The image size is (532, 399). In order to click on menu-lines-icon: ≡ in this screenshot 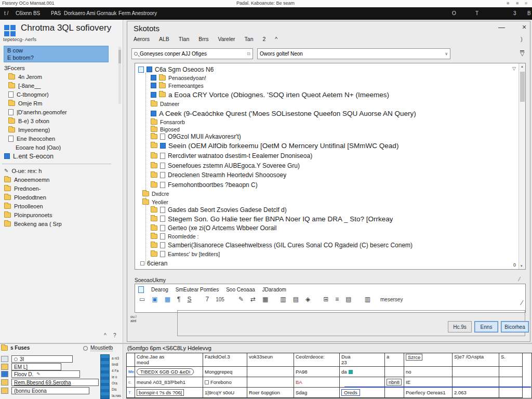, I will do `click(508, 3)`.